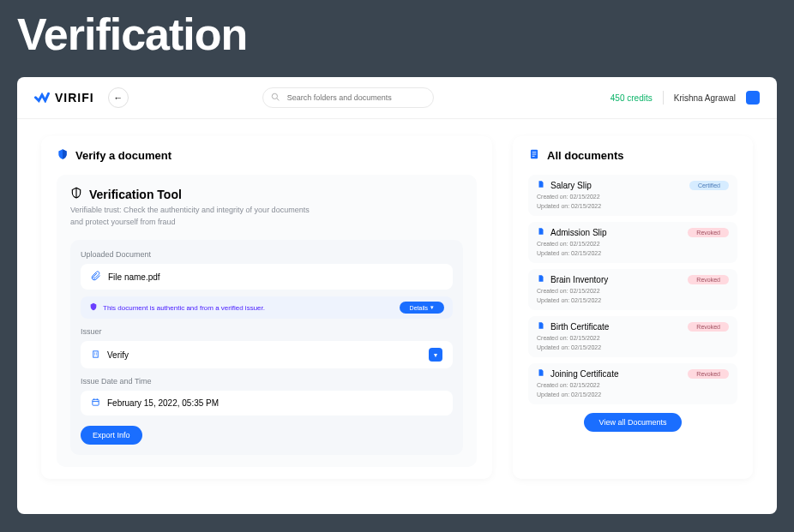 This screenshot has height=532, width=794. Describe the element at coordinates (163, 403) in the screenshot. I see `date-value: February 15, 2022, 05:35 PM` at that location.